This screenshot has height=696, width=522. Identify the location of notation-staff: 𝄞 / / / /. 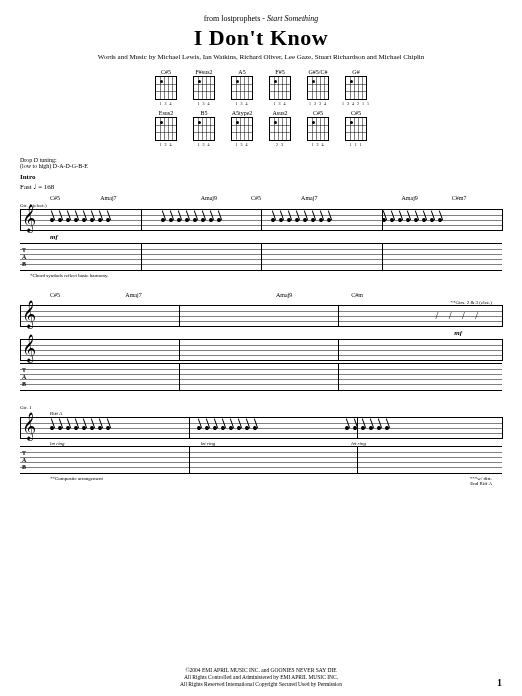
(261, 316).